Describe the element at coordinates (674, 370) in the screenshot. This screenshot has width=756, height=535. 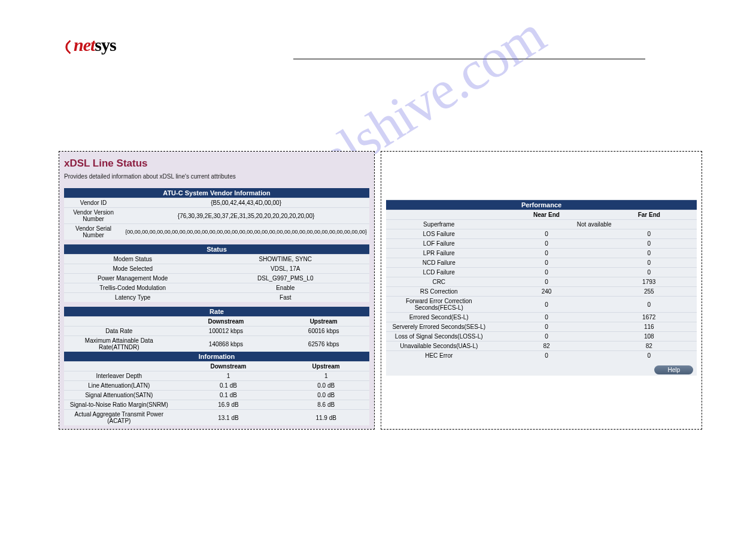
I see `help-button: Help` at that location.